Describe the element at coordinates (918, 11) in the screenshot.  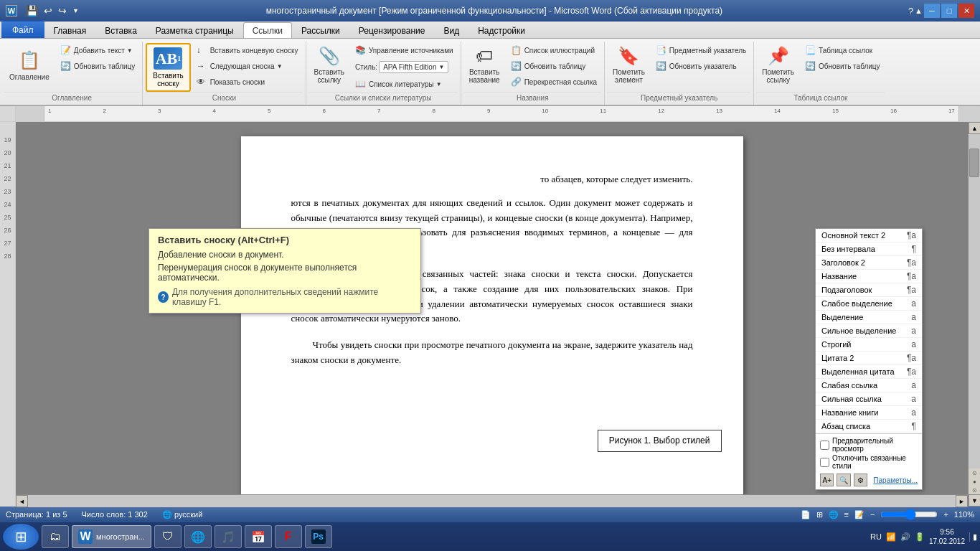
I see `collapse-ribbon-button: ▲` at that location.